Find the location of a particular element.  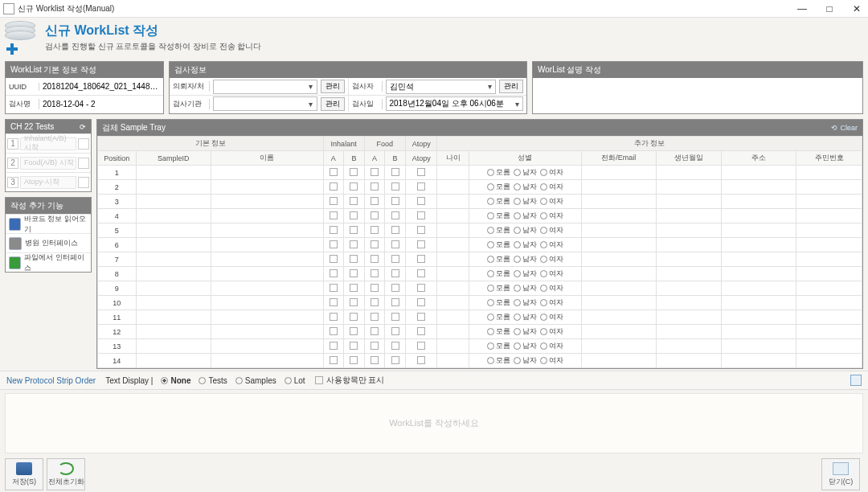

close-button: ✕ is located at coordinates (857, 9).